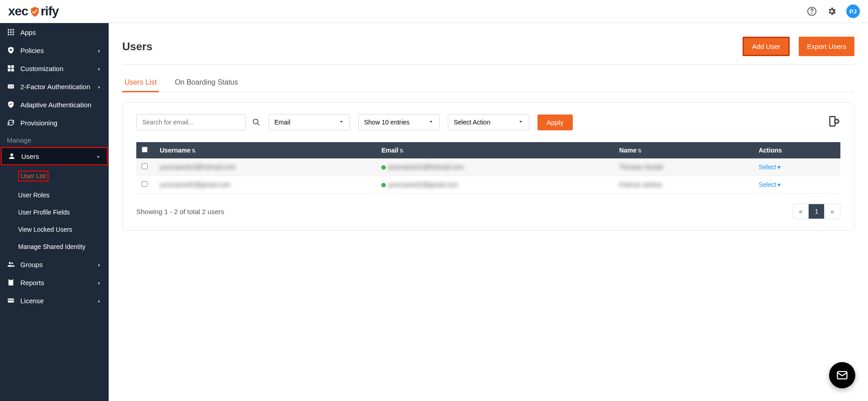 Image resolution: width=868 pixels, height=401 pixels. I want to click on page-header: Users Add User Export Users, so click(488, 48).